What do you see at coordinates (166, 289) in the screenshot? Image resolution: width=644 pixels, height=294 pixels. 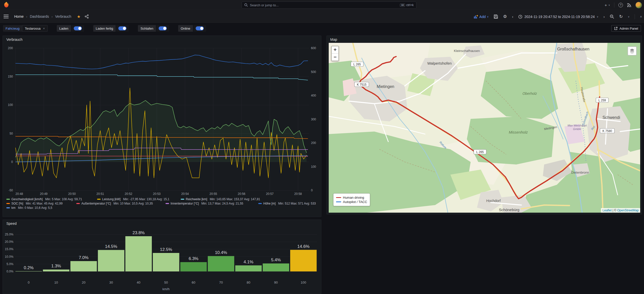 I see `x-axis-title: km/h` at bounding box center [166, 289].